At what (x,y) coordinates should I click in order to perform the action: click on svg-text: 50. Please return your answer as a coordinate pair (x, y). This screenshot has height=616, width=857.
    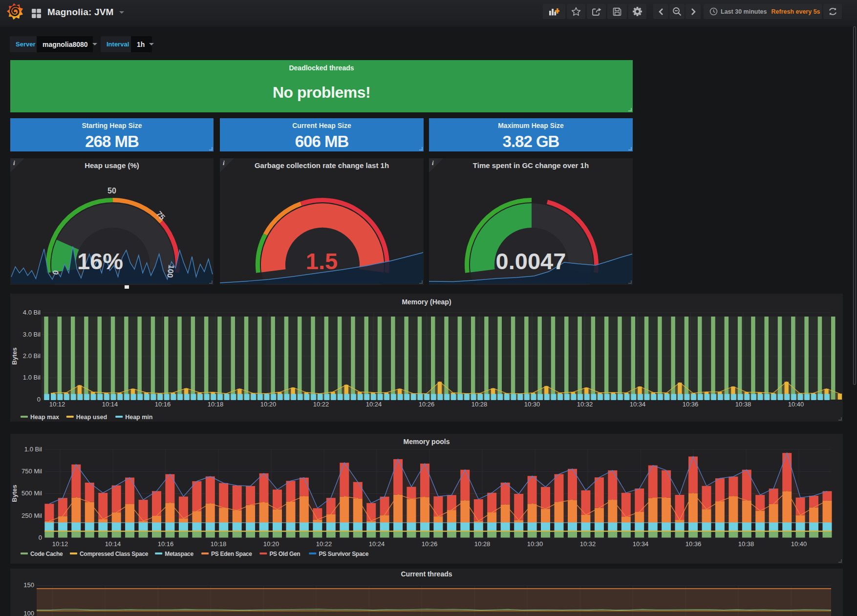
    Looking at the image, I should click on (112, 191).